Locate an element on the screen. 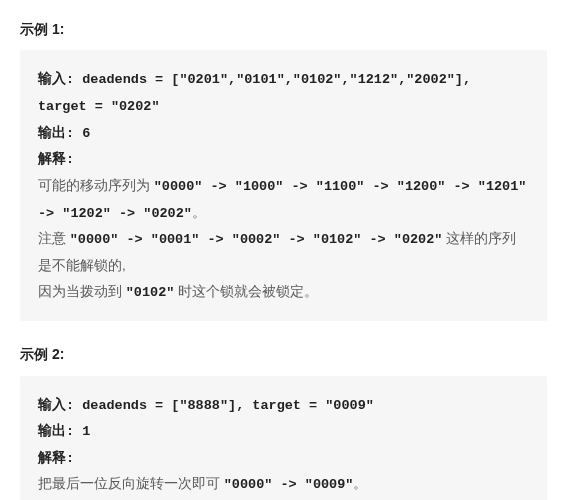 This screenshot has width=567, height=500. output-text-1: 输出: 6 is located at coordinates (64, 134).